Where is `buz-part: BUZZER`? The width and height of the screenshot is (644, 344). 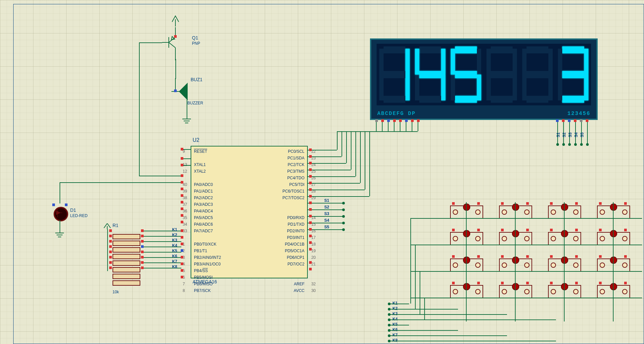
buz-part: BUZZER is located at coordinates (195, 103).